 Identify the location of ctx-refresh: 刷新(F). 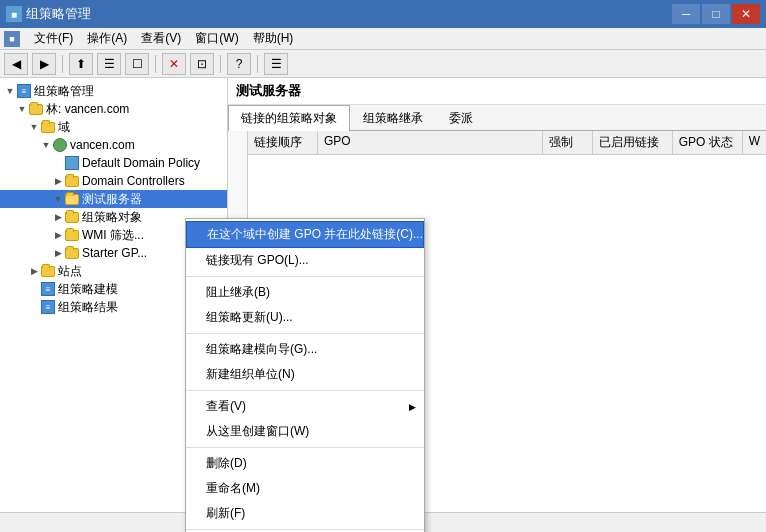
(305, 514).